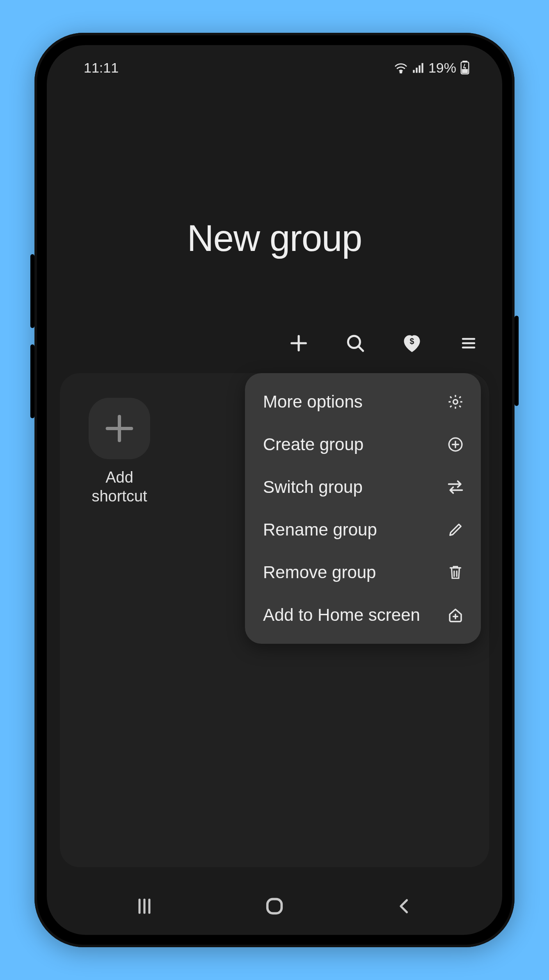 This screenshot has height=980, width=549. Describe the element at coordinates (313, 487) in the screenshot. I see `menu-item-label: Switch group` at that location.